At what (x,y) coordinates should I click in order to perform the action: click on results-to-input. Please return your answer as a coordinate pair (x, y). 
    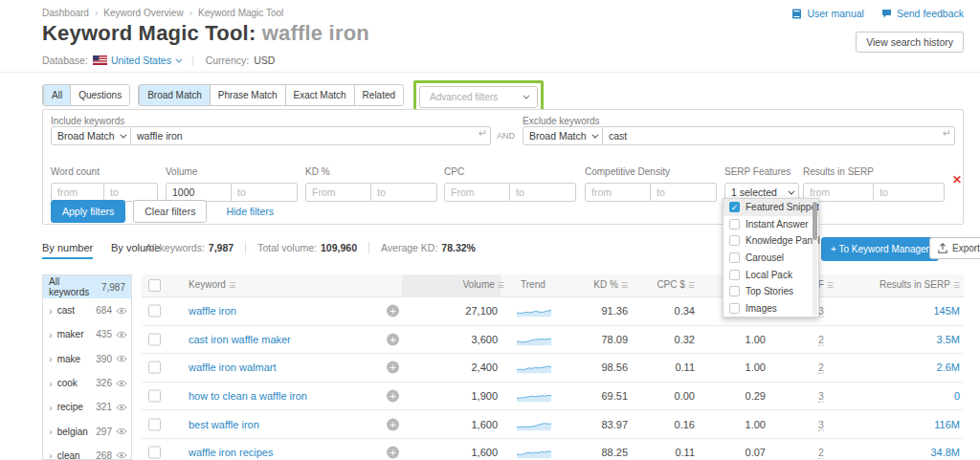
    Looking at the image, I should click on (909, 192).